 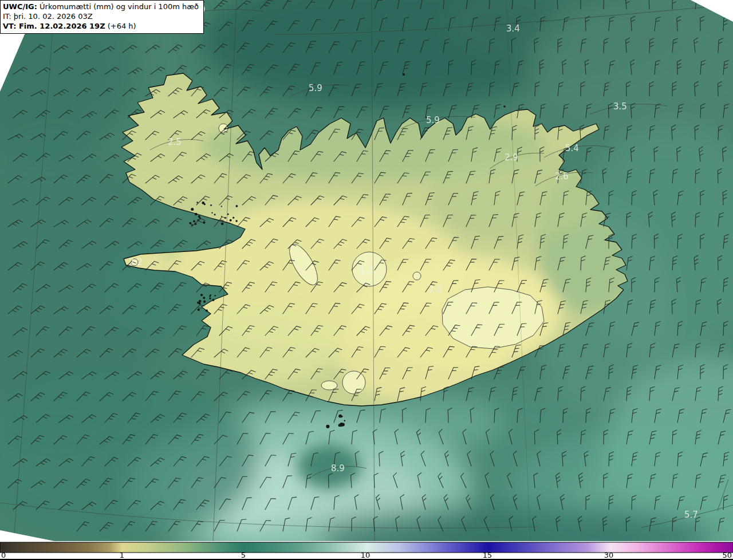 What do you see at coordinates (121, 26) in the screenshot?
I see `forecast-lead: (+64 h)` at bounding box center [121, 26].